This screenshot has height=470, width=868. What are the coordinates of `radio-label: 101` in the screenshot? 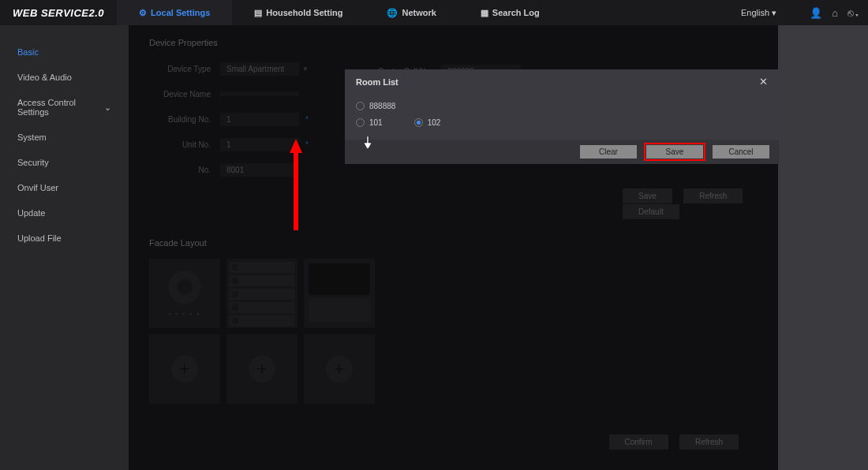 It's located at (376, 123).